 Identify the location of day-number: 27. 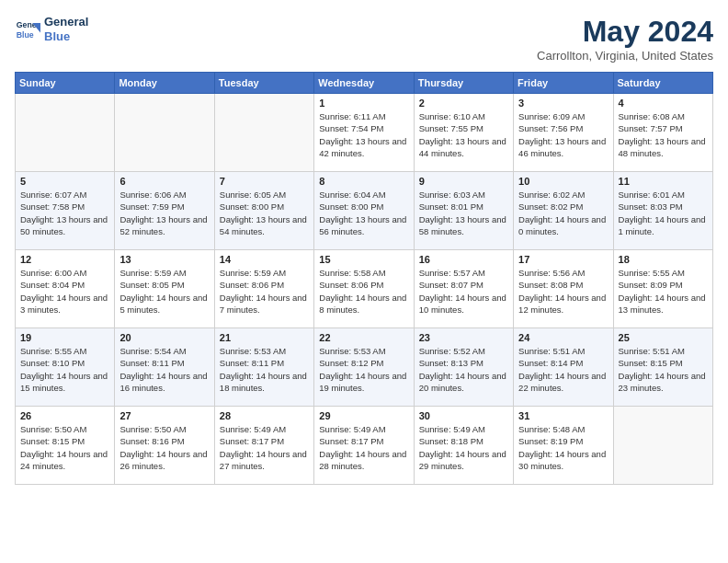
(164, 416).